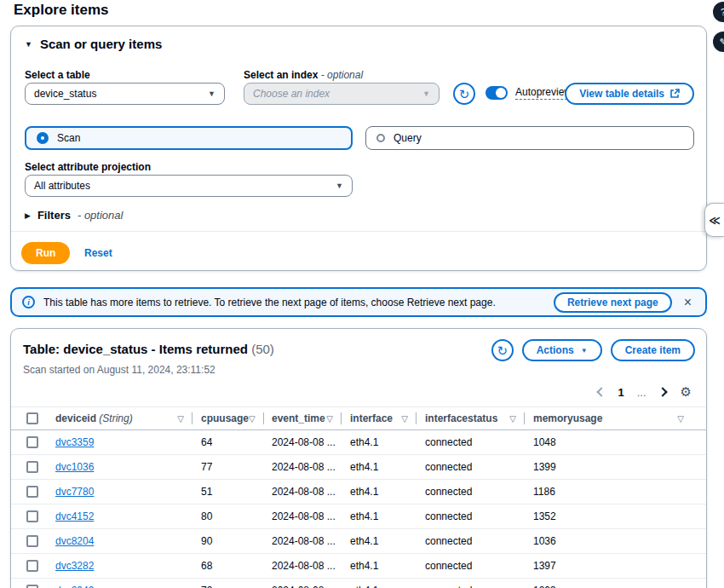 The height and width of the screenshot is (588, 724). I want to click on page-ellipsis: ..., so click(642, 392).